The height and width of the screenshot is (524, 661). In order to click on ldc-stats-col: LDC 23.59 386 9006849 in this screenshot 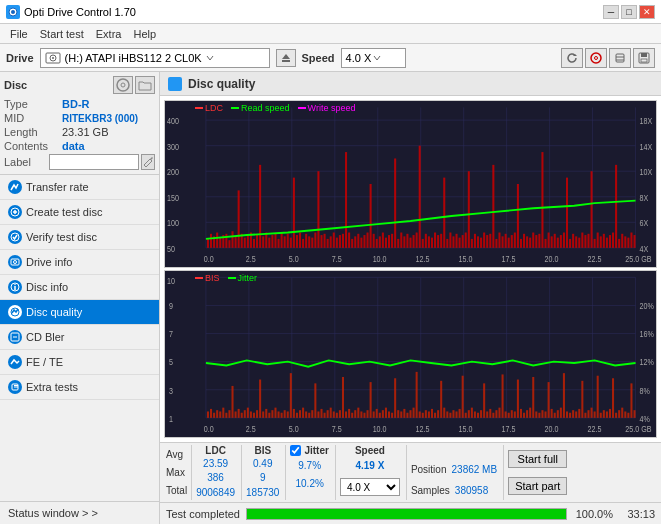, I will do `click(215, 472)`.